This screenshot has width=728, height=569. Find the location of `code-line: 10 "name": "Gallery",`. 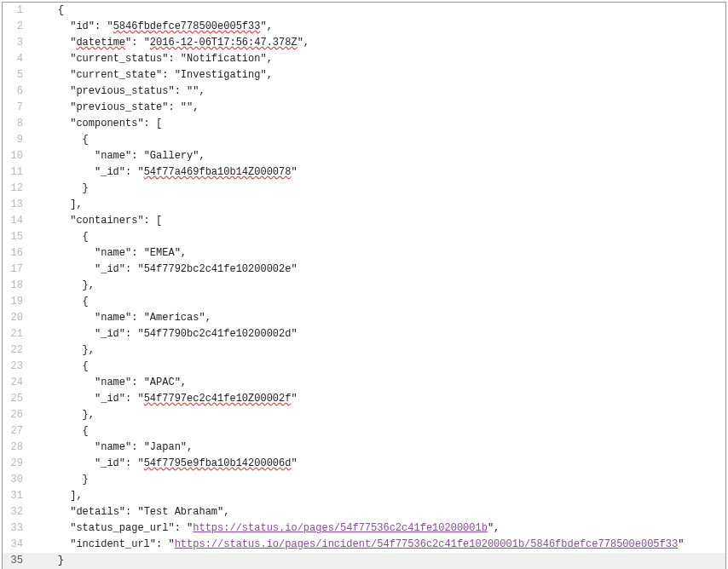

code-line: 10 "name": "Gallery", is located at coordinates (364, 157).